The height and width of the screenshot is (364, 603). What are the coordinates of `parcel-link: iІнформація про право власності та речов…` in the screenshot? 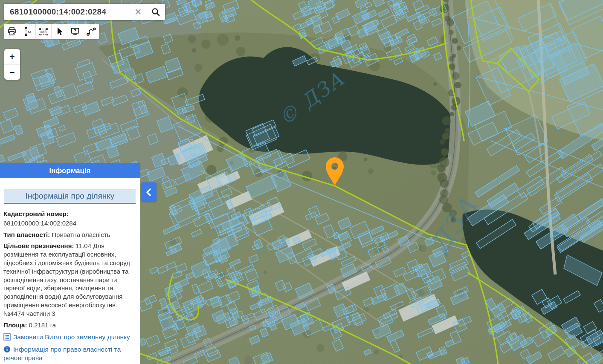 It's located at (70, 354).